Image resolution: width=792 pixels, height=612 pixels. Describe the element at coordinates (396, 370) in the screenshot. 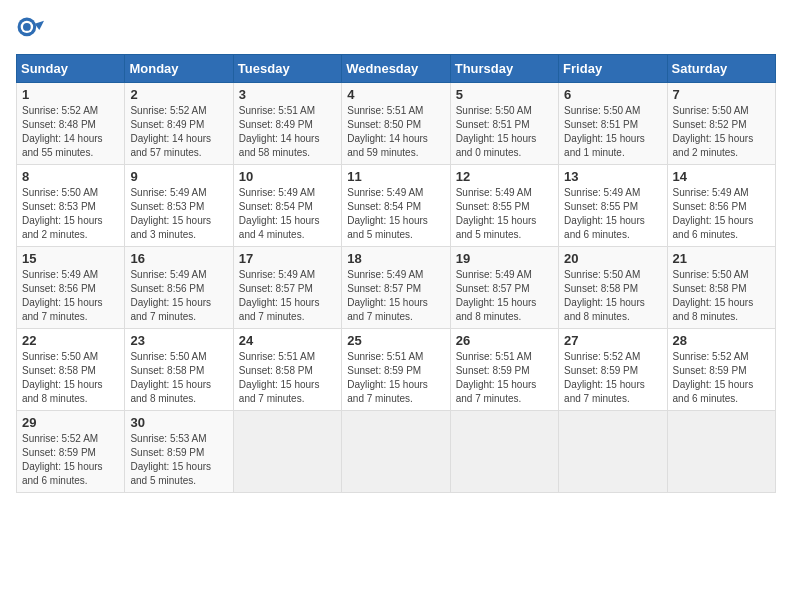

I see `calendar-day-cell: 25Sunrise: 5:51 AM Sunset: 8:59 PM Dayli…` at that location.